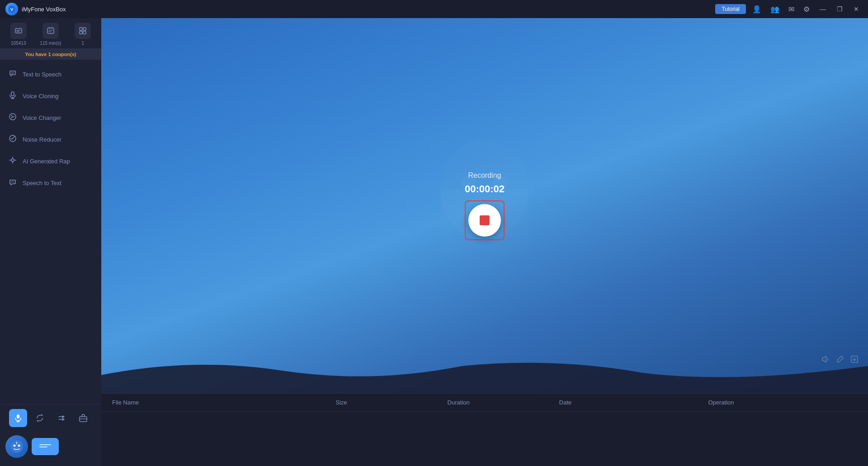 This screenshot has height=466, width=868. Describe the element at coordinates (13, 118) in the screenshot. I see `voice-changer-icon` at that location.